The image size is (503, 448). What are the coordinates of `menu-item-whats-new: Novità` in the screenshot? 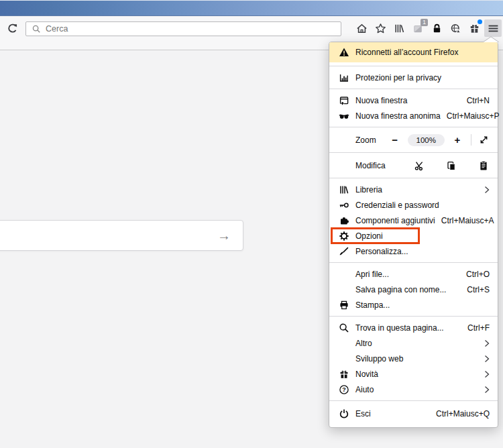 It's located at (413, 374).